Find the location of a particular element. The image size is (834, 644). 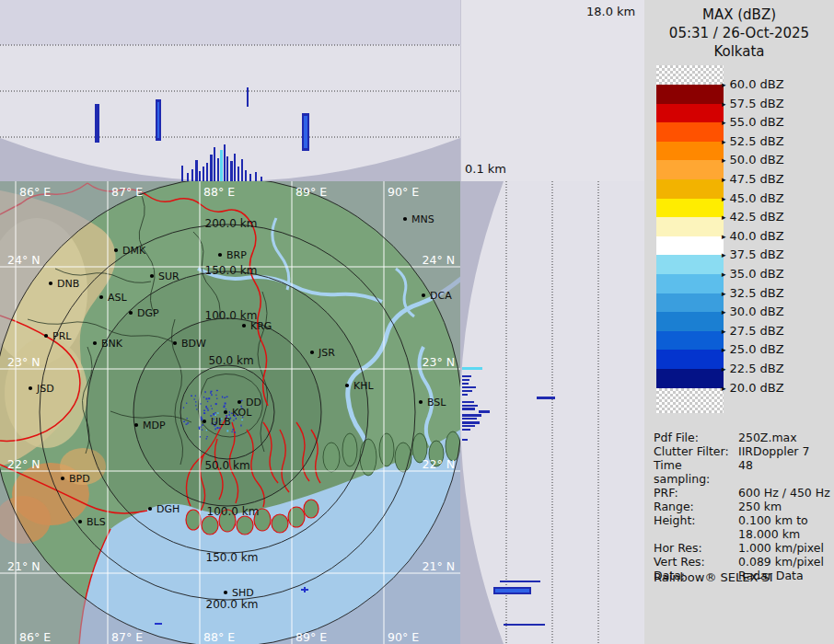

scale-label-text: 57.5 dBZ is located at coordinates (757, 103).